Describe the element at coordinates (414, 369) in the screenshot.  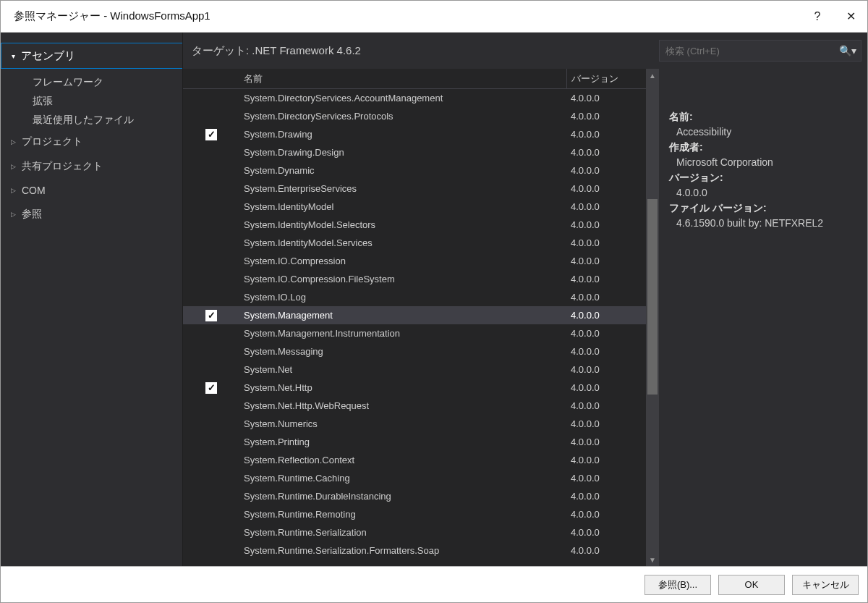
I see `table-row: System.Net4.0.0.0` at that location.